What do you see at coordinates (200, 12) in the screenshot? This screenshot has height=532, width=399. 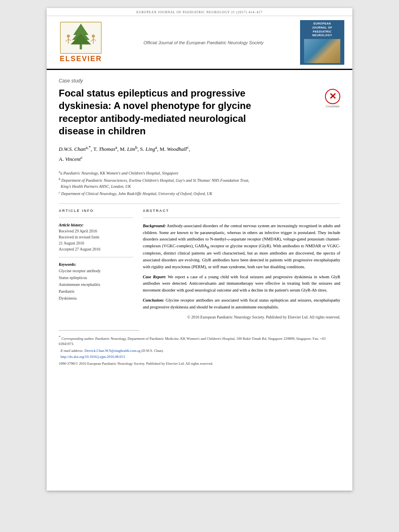 I see `journal-banner: European Journal of Paediatric Neurology…` at bounding box center [200, 12].